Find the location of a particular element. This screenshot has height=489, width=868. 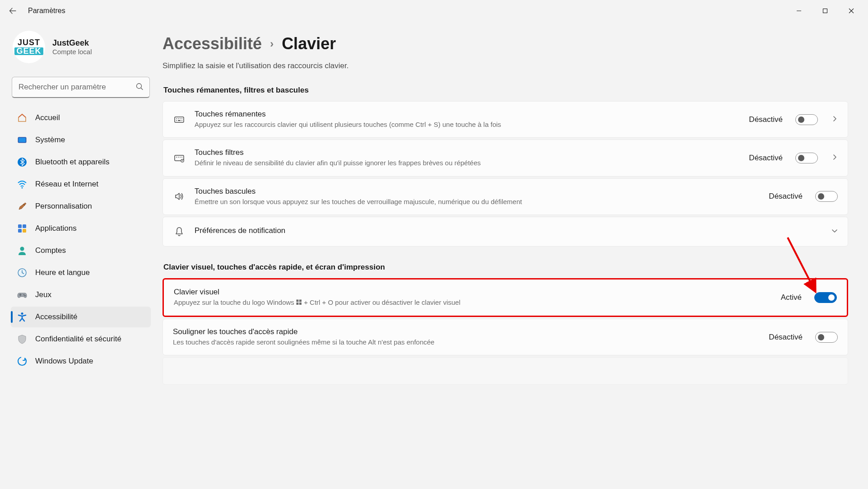

wifi-icon is located at coordinates (22, 184).